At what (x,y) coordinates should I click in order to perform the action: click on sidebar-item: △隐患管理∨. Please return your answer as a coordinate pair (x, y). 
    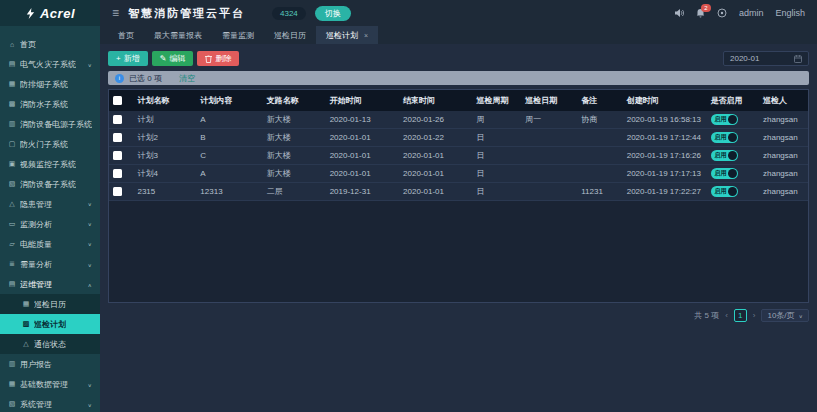
    Looking at the image, I should click on (50, 204).